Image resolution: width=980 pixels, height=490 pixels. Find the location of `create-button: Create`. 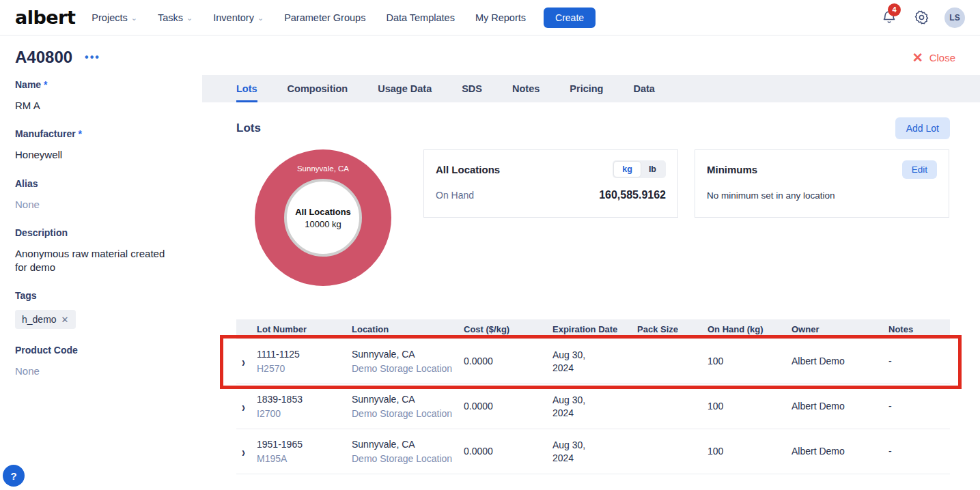

create-button: Create is located at coordinates (570, 18).